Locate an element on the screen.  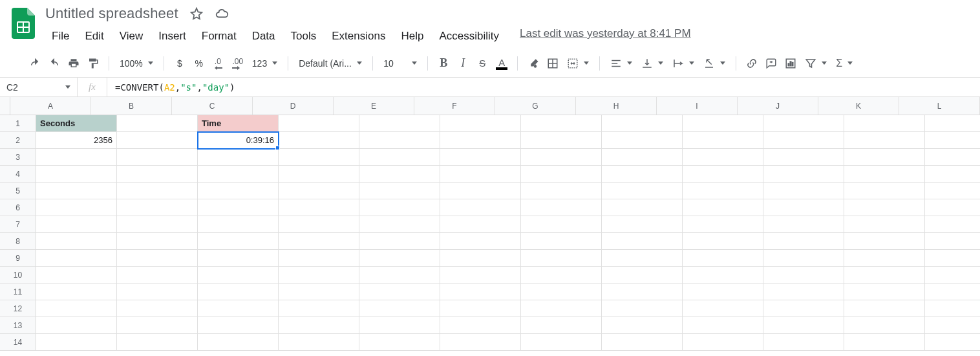
cell-G8 is located at coordinates (561, 241).